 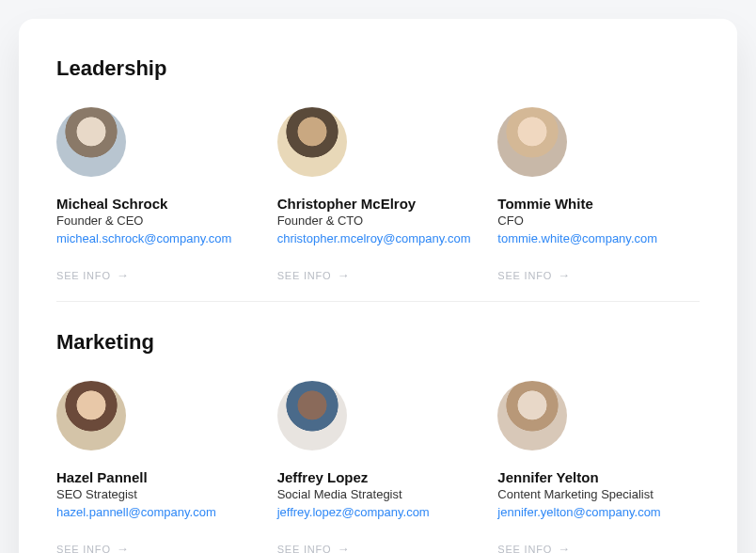 What do you see at coordinates (158, 195) in the screenshot?
I see `member-card: Micheal Schrock Founder & CEO micheal.sc…` at bounding box center [158, 195].